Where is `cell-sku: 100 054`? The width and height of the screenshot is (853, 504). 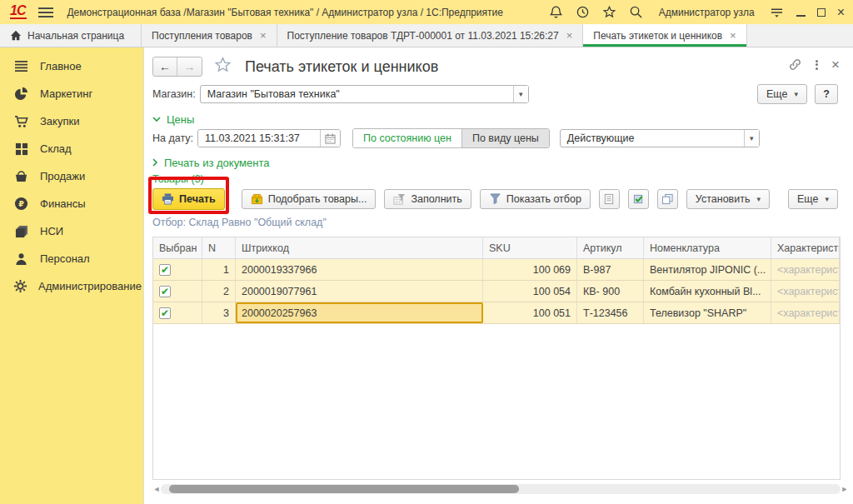
cell-sku: 100 054 is located at coordinates (530, 292).